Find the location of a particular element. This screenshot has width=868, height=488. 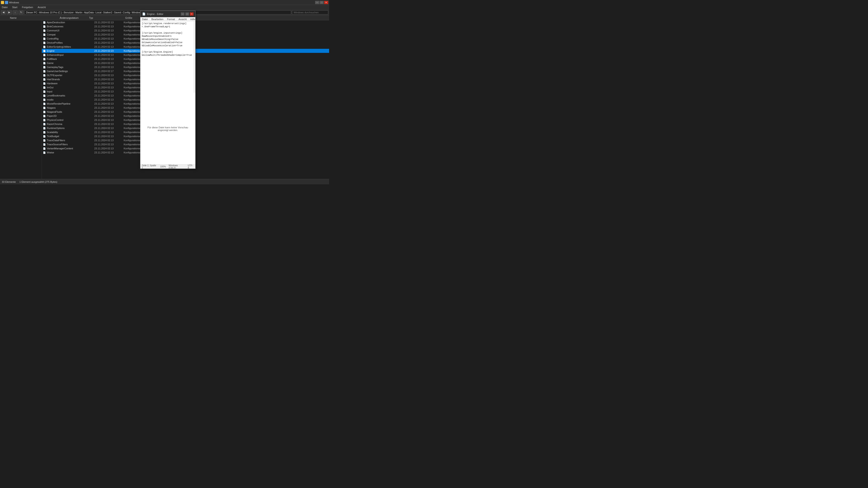

notepad-file-icon: 📄 is located at coordinates (144, 14).